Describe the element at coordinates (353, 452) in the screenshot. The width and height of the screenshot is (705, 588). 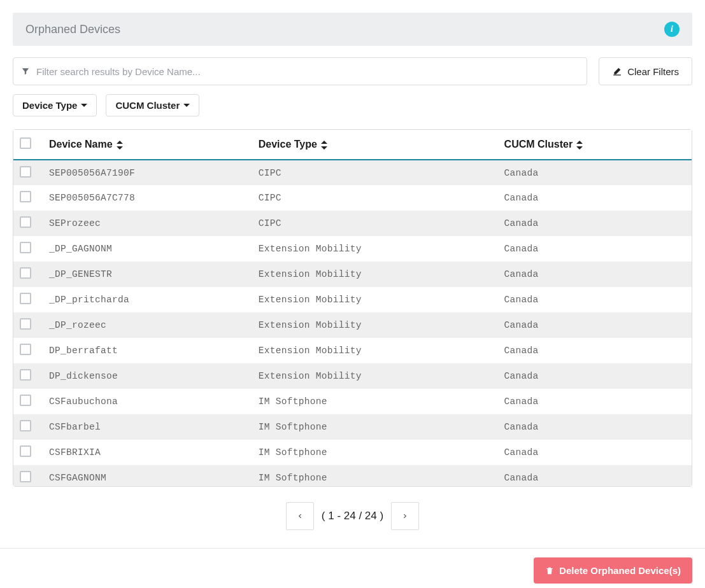
I see `table-row: CSFBRIXIAIM SoftphoneCanada` at that location.